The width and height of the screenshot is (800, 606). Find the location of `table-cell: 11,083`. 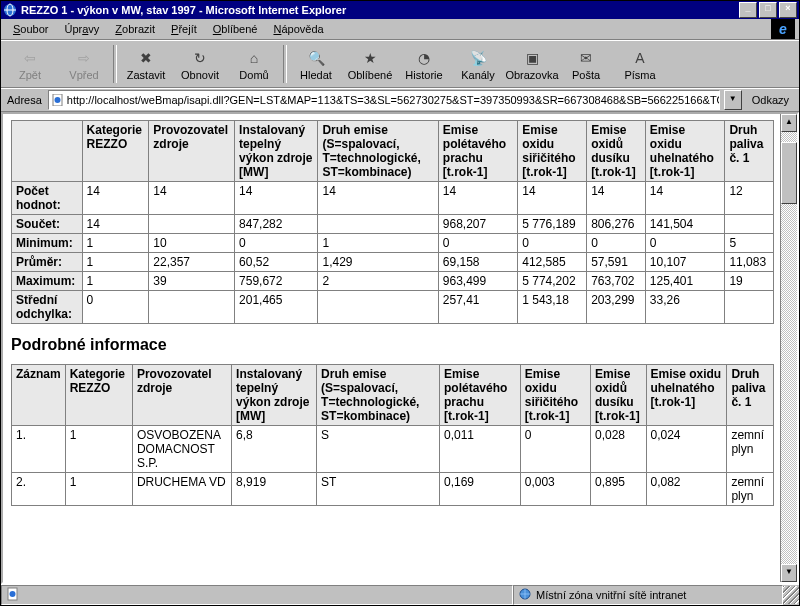

table-cell: 11,083 is located at coordinates (750, 262).